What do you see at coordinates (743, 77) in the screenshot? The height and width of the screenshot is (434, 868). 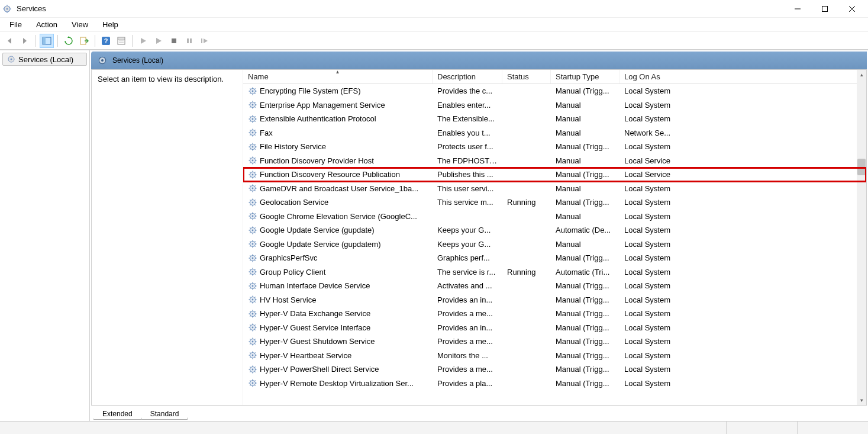 I see `column-header-log-on-as: Log On As` at bounding box center [743, 77].